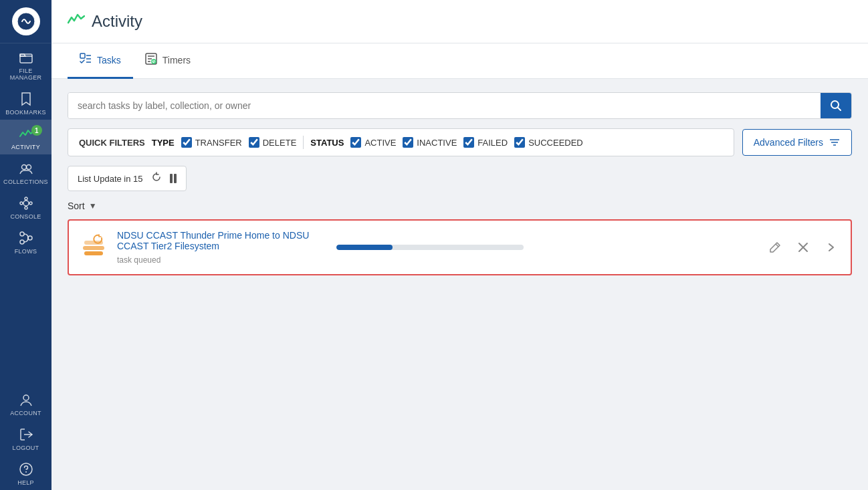 Image resolution: width=868 pixels, height=490 pixels. Describe the element at coordinates (364, 247) in the screenshot. I see `task-progress-bar-fill` at that location.